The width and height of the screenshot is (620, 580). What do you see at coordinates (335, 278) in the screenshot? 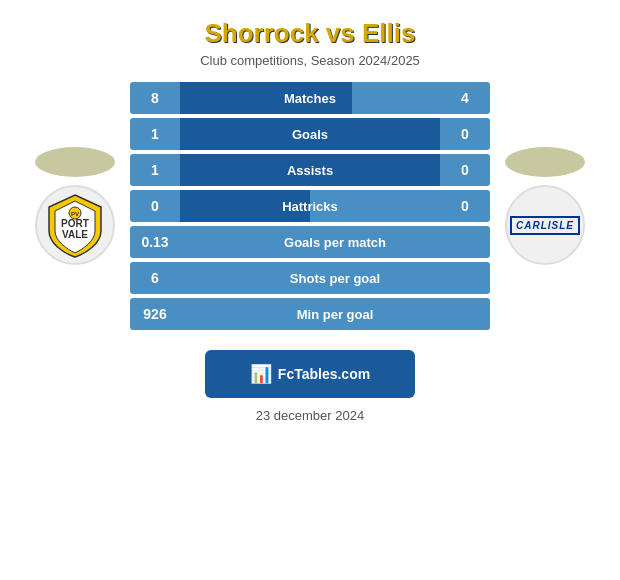
I see `shots-per-goal-bar: Shots per goal` at bounding box center [335, 278].